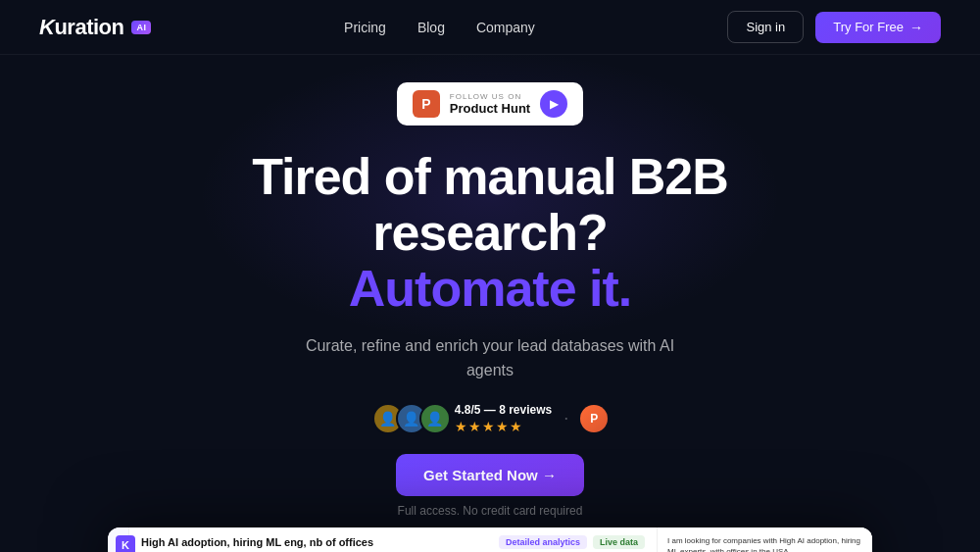 This screenshot has width=980, height=552. Describe the element at coordinates (504, 410) in the screenshot. I see `rating-score: 4.8/5 — 8 reviews` at that location.